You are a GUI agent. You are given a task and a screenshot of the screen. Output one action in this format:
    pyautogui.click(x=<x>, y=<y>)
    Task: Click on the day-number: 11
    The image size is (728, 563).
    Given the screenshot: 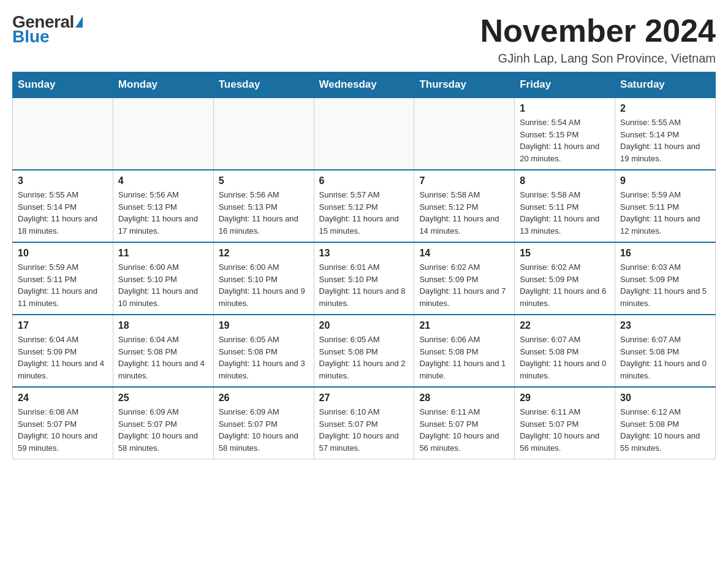 What is the action you would take?
    pyautogui.click(x=163, y=253)
    